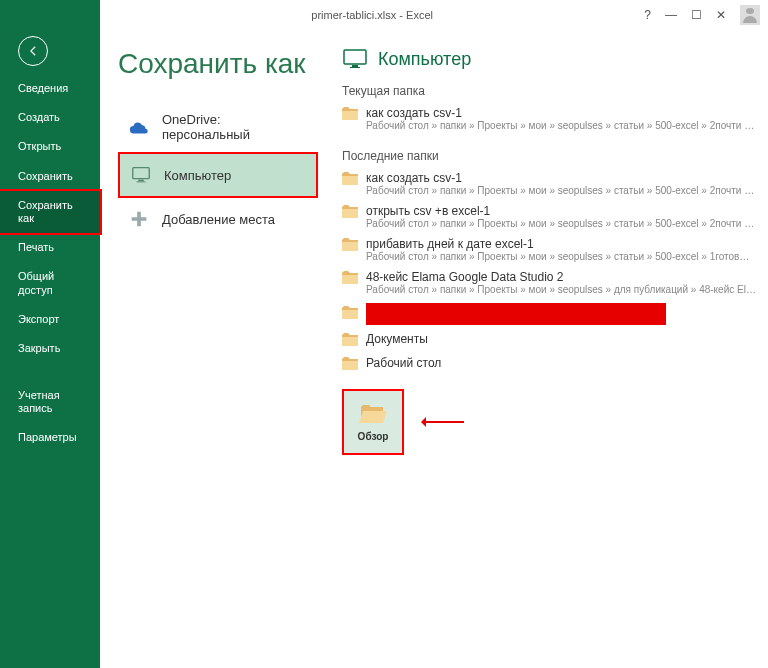 The image size is (768, 668). Describe the element at coordinates (549, 218) in the screenshot. I see `recent-folder: открыть csv +в excel-1 Рабочий стол » па…` at that location.